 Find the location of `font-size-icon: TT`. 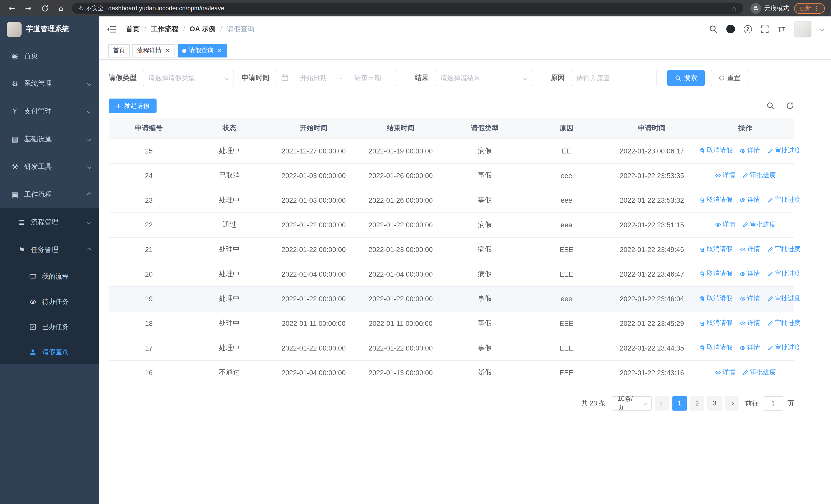

font-size-icon: TT is located at coordinates (781, 29).